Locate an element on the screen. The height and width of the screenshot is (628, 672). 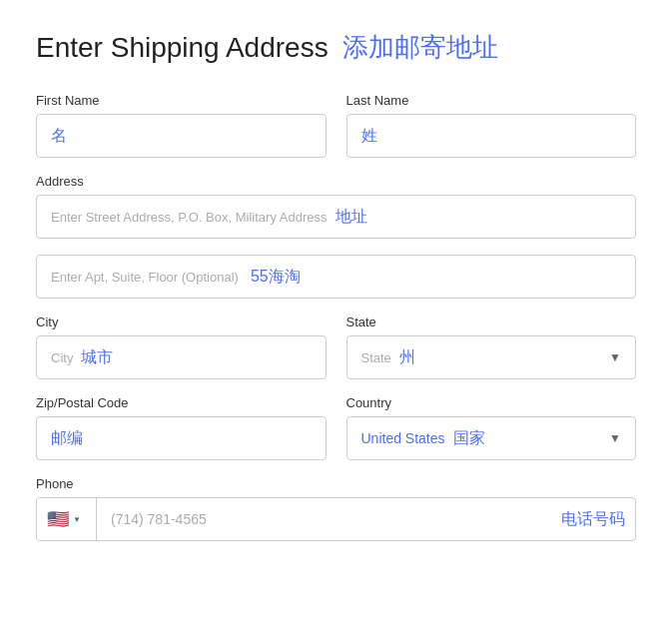
city-group: City City 城市 is located at coordinates (182, 347).